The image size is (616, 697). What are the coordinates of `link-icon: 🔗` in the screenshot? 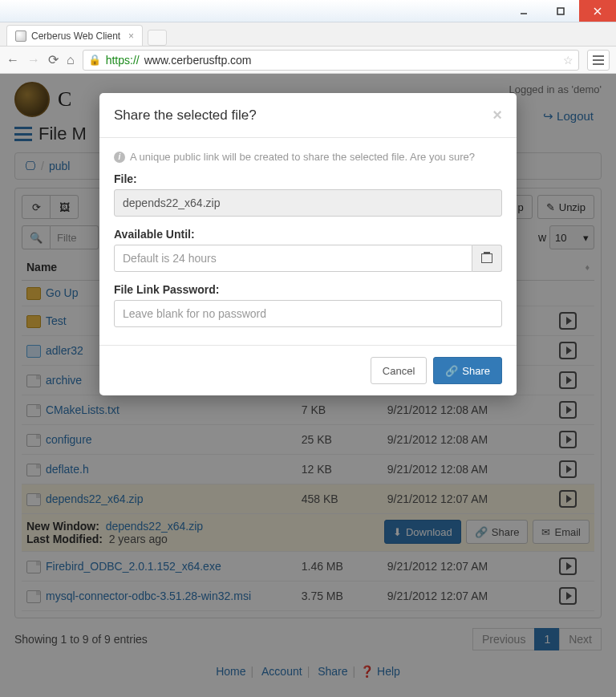 It's located at (452, 371).